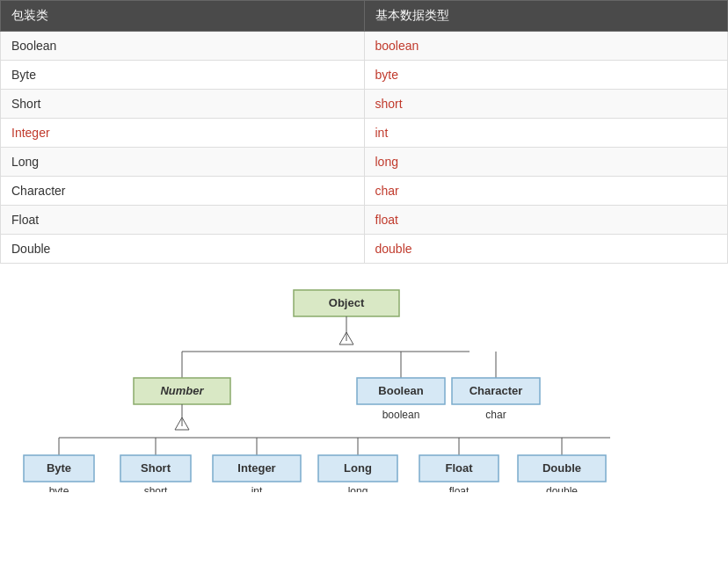  What do you see at coordinates (60, 489) in the screenshot?
I see `byte-subtext: byte` at bounding box center [60, 489].